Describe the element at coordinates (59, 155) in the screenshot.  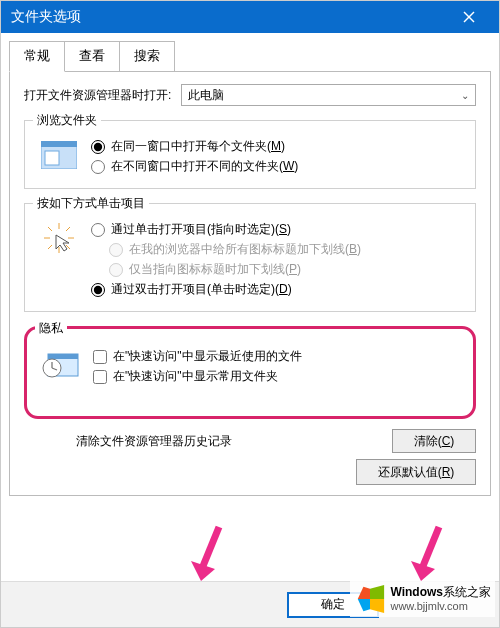
I see `window-icon` at that location.